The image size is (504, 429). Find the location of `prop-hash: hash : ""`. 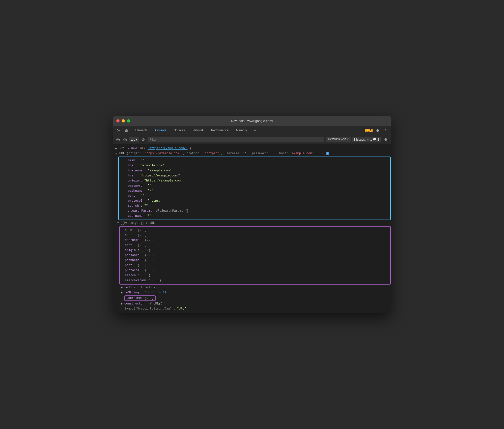

prop-hash: hash : "" is located at coordinates (255, 161).